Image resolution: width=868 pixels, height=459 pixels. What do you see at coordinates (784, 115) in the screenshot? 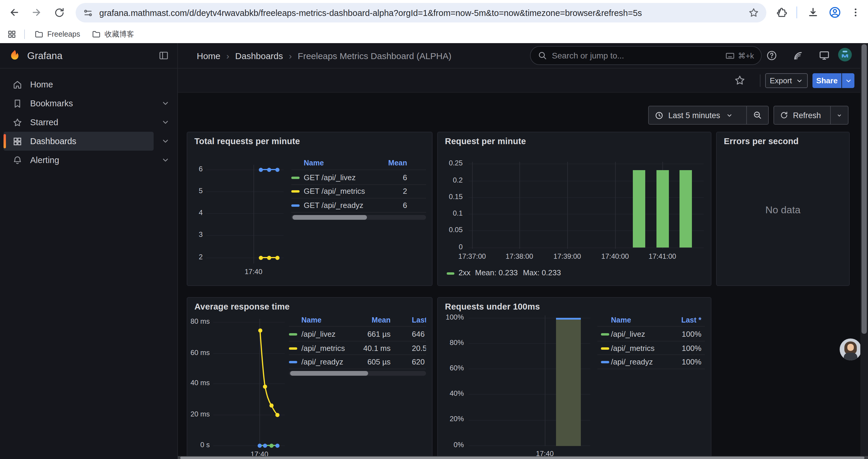
I see `refresh-icon` at bounding box center [784, 115].